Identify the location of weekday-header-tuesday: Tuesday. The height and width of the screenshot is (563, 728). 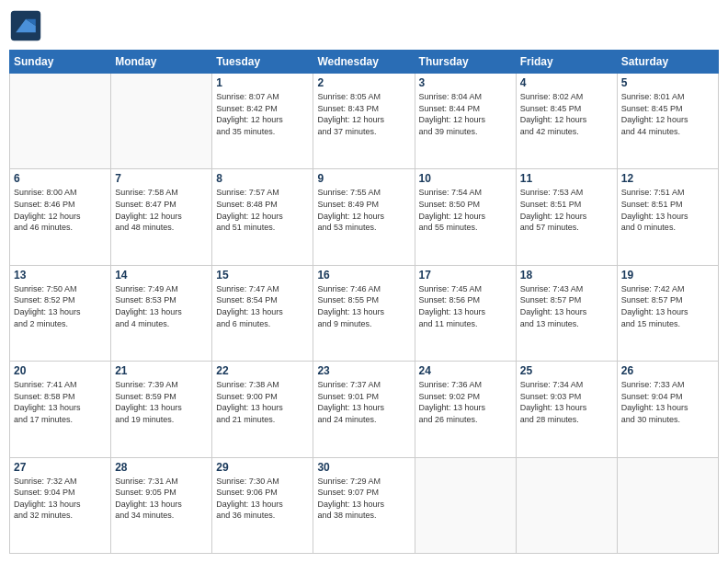
(263, 63).